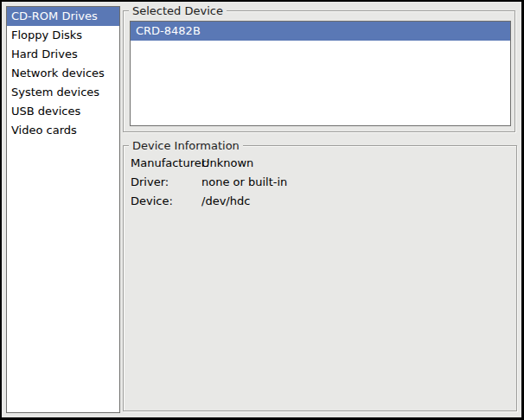 The image size is (524, 420). I want to click on selected-device-frame-label: Selected Device, so click(178, 10).